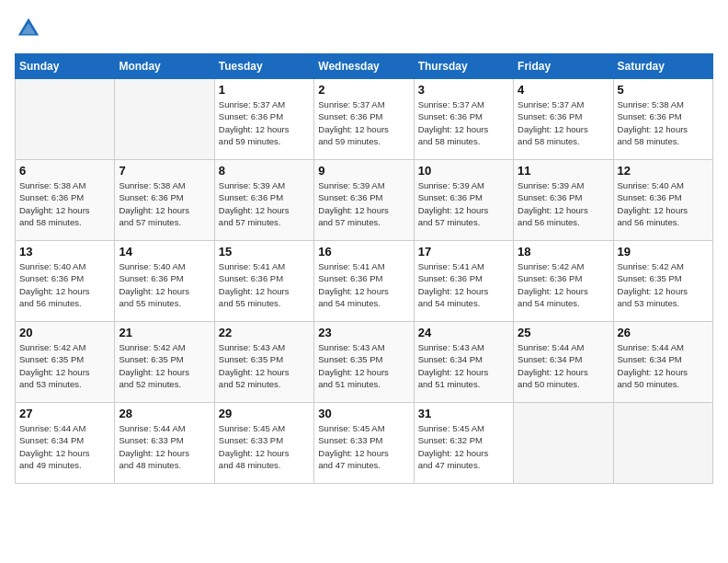 This screenshot has width=728, height=563. What do you see at coordinates (463, 443) in the screenshot?
I see `day-cell: 31Sunrise: 5:45 AM Sunset: 6:32 PM Dayli…` at bounding box center [463, 443].